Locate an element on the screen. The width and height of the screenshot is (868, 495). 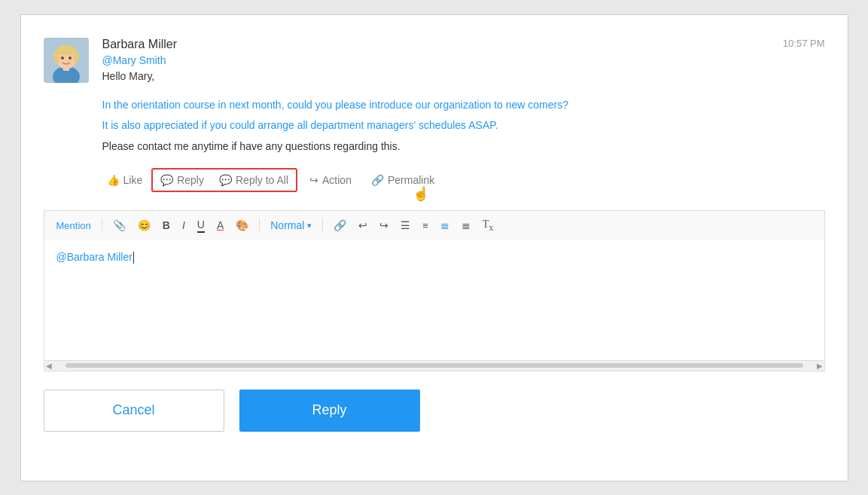
cancel-button: Cancel is located at coordinates (134, 411).